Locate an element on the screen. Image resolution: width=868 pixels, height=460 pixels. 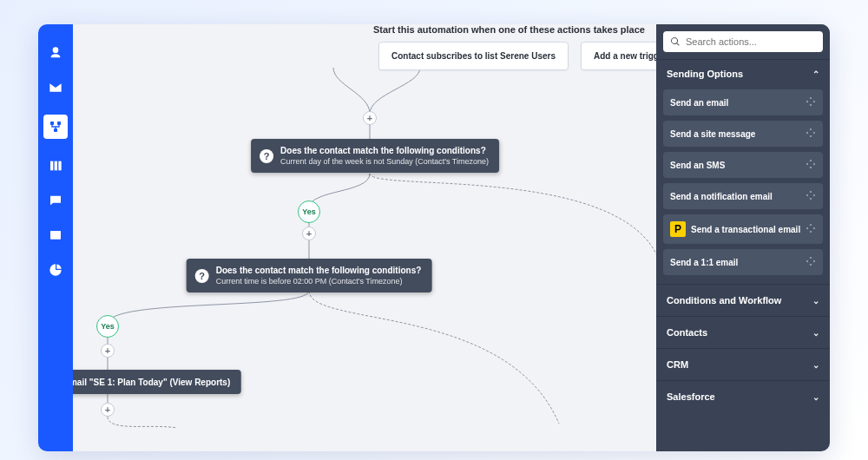
reports-icon is located at coordinates (56, 270).